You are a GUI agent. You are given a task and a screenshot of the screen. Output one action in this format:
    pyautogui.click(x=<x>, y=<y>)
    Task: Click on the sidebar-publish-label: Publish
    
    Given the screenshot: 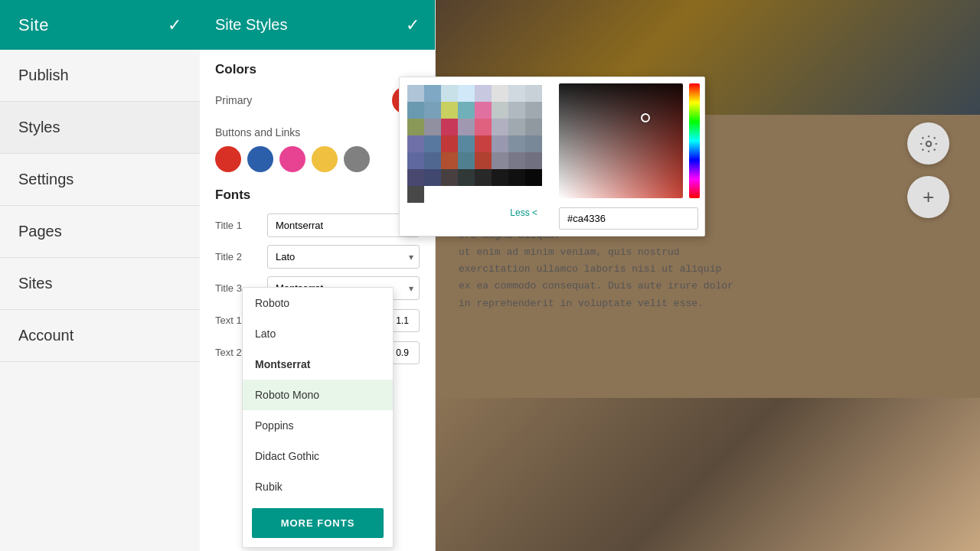 What is the action you would take?
    pyautogui.click(x=44, y=75)
    